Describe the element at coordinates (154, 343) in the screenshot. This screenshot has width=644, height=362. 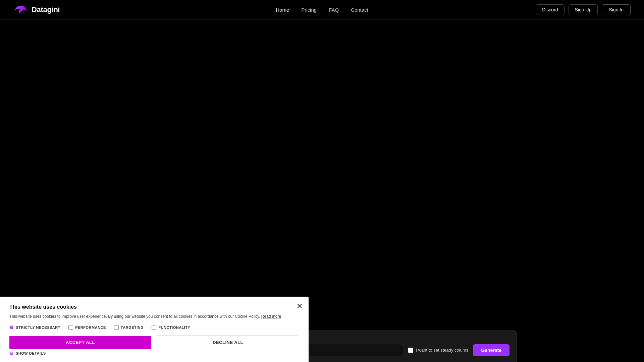
I see `cookie-actions: ACCEPT ALL DECLINE ALL` at that location.